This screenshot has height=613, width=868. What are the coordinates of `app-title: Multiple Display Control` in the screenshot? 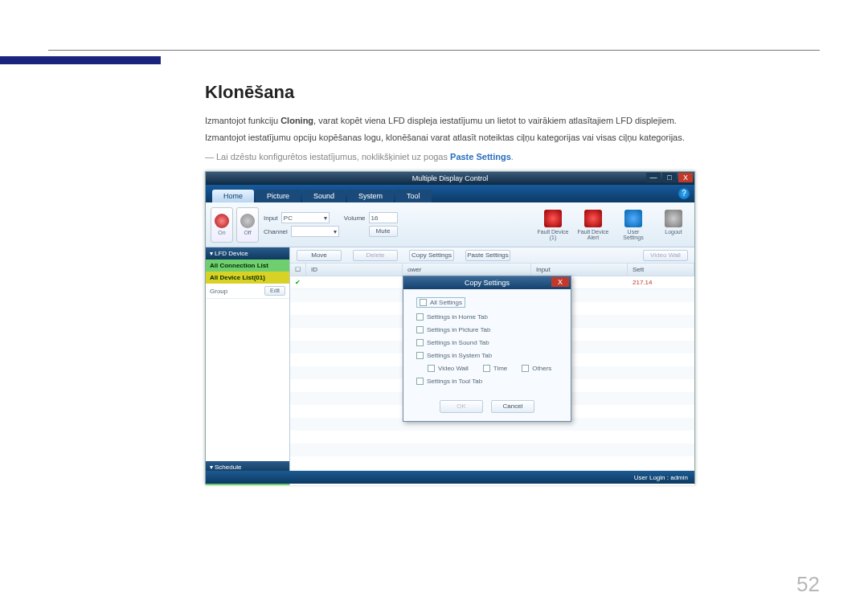 It's located at (450, 178).